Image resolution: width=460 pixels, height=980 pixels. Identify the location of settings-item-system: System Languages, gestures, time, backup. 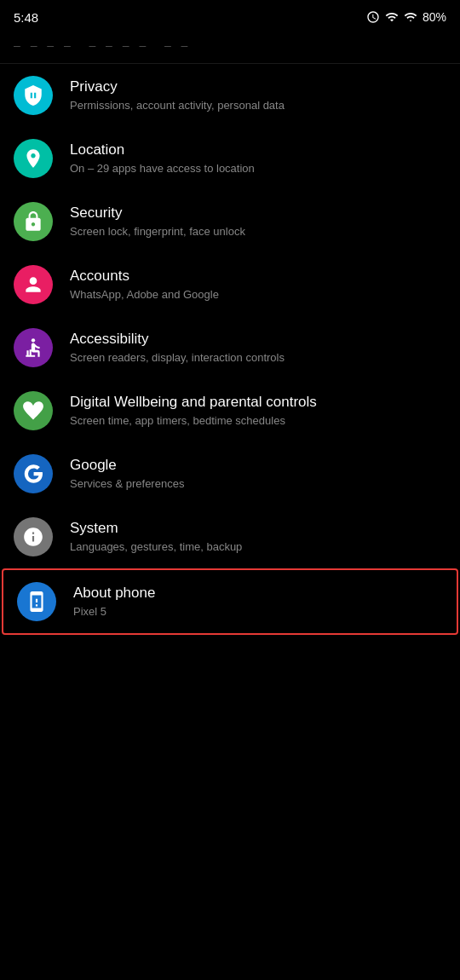
(230, 537).